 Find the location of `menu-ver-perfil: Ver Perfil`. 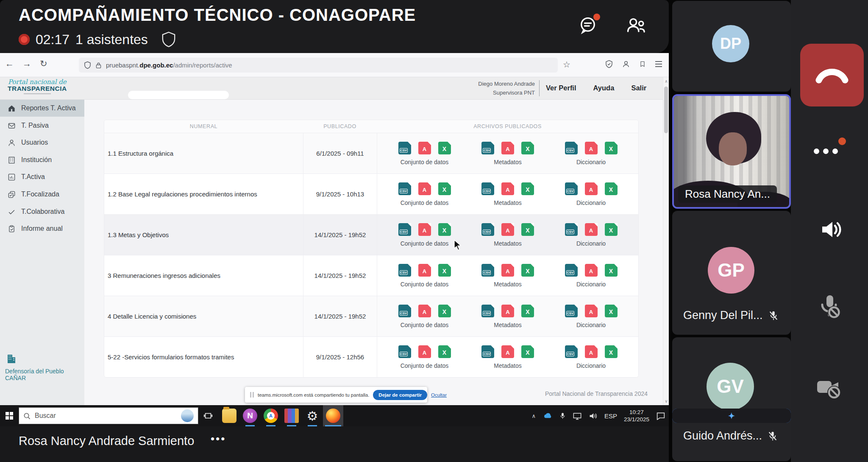

menu-ver-perfil: Ver Perfil is located at coordinates (561, 88).